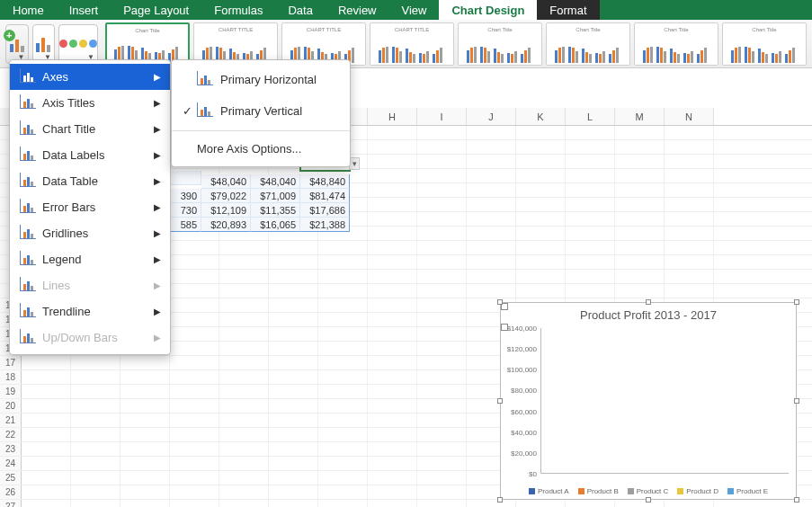 This screenshot has width=812, height=507. What do you see at coordinates (392, 363) in the screenshot?
I see `cell-H17` at bounding box center [392, 363].